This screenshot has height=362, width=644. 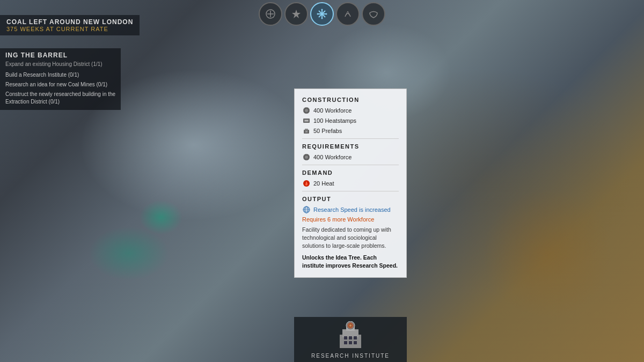 What do you see at coordinates (350, 183) in the screenshot?
I see `construction-panel: CONSTRUCTION 400 Workforce` at bounding box center [350, 183].